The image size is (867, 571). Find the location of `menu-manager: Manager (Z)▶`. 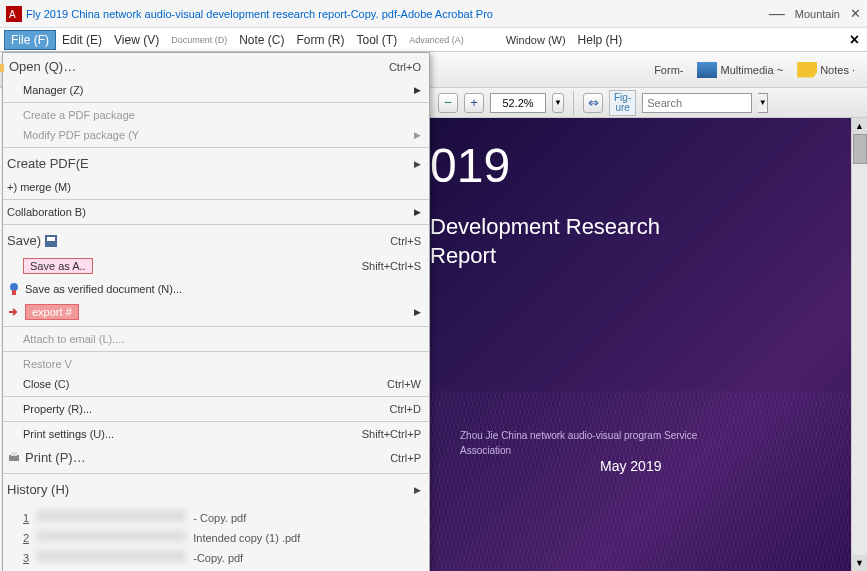

menu-manager: Manager (Z)▶ is located at coordinates (216, 90).